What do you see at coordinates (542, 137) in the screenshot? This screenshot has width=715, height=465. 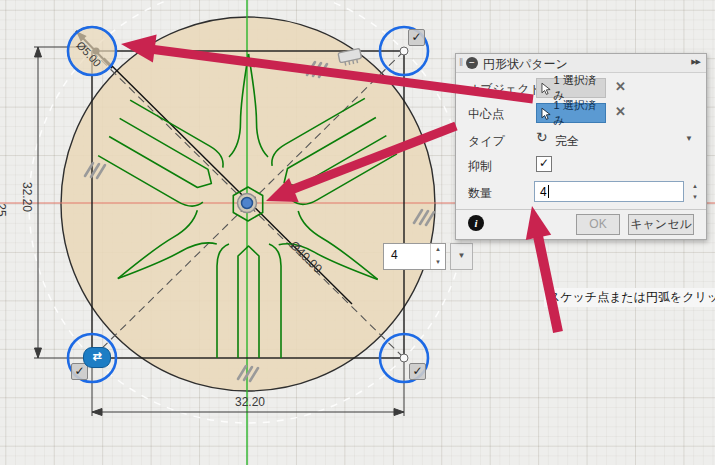 I see `rotation-type-icon: ↻` at bounding box center [542, 137].